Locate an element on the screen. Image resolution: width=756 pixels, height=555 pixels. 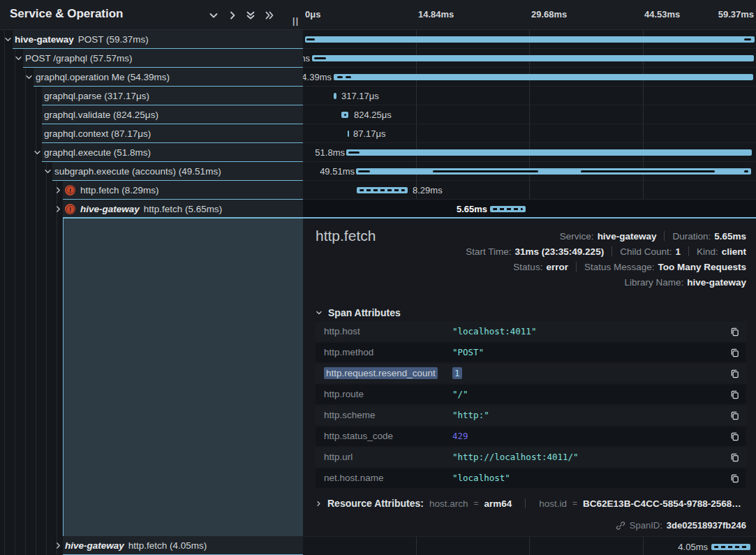
span-name-label: http.fetch (5.65ms) is located at coordinates (183, 209).